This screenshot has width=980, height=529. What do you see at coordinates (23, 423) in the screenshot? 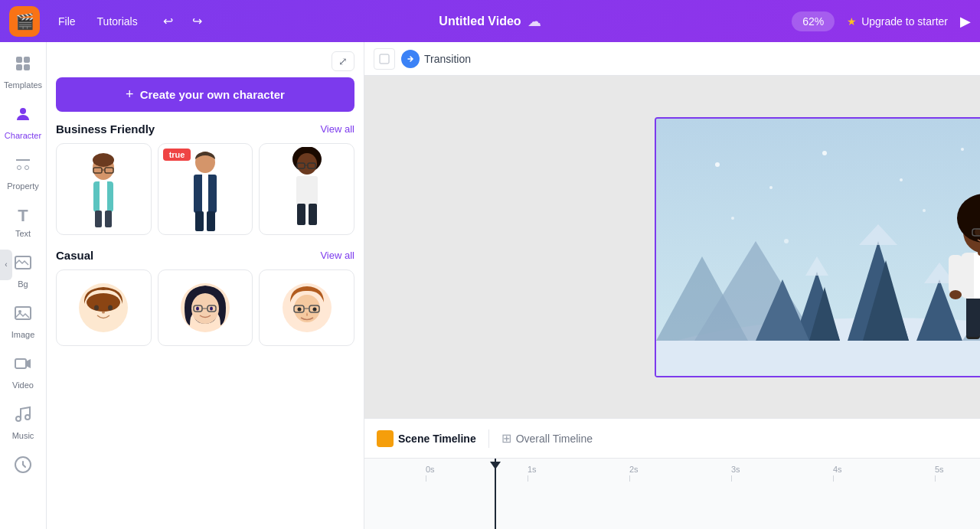
I see `sidebar-item-music: Music` at bounding box center [23, 423].